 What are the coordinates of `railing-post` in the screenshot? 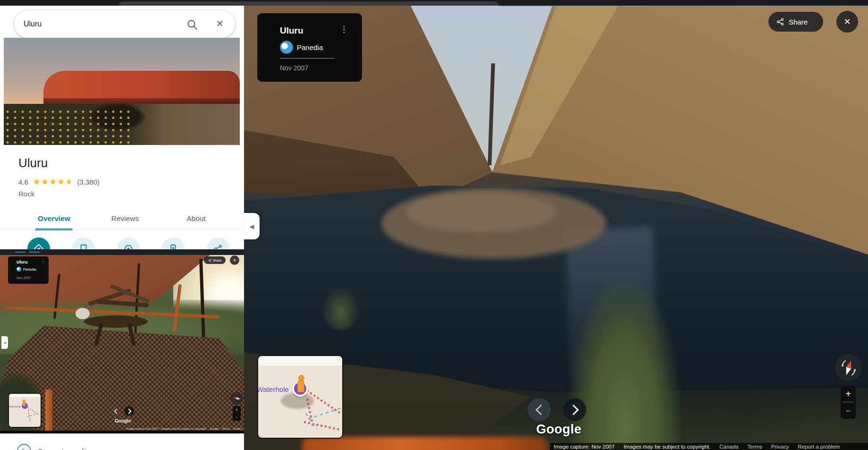 It's located at (49, 410).